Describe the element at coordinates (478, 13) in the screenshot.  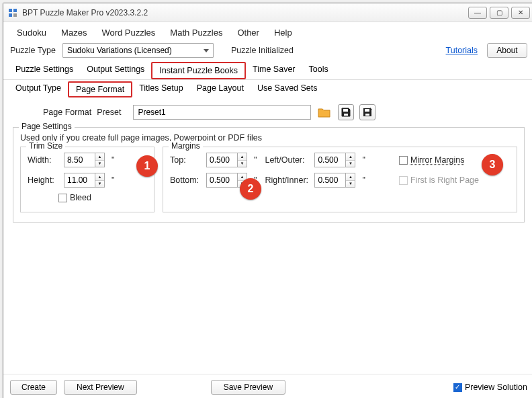
I see `minimize-button: —` at that location.